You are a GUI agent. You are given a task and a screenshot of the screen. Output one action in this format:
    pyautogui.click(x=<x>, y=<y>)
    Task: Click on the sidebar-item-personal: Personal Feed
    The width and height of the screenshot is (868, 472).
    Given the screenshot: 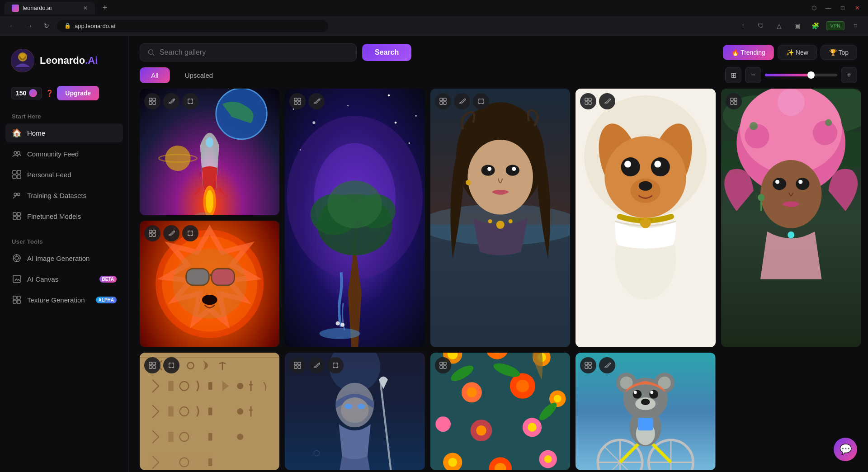 What is the action you would take?
    pyautogui.click(x=64, y=175)
    